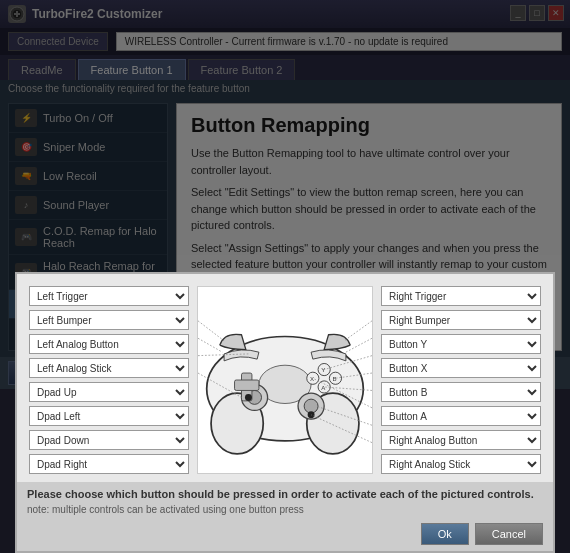  What do you see at coordinates (461, 320) in the screenshot?
I see `right-bumper-select: Right Bumper` at bounding box center [461, 320].